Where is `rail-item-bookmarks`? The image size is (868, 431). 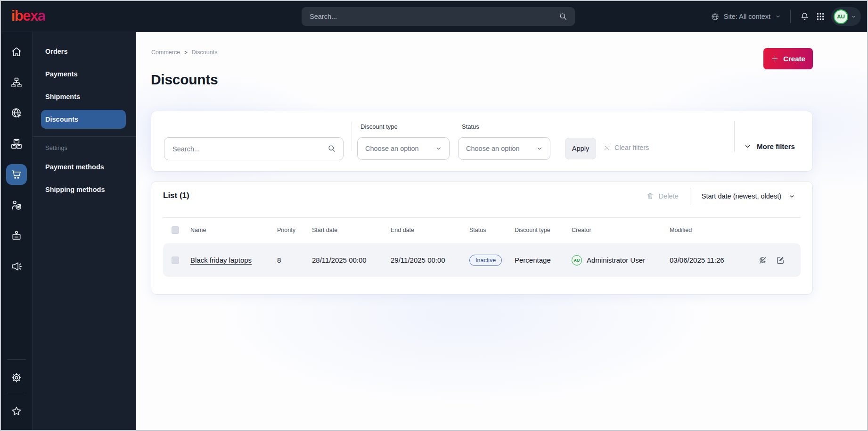
rail-item-bookmarks is located at coordinates (16, 411).